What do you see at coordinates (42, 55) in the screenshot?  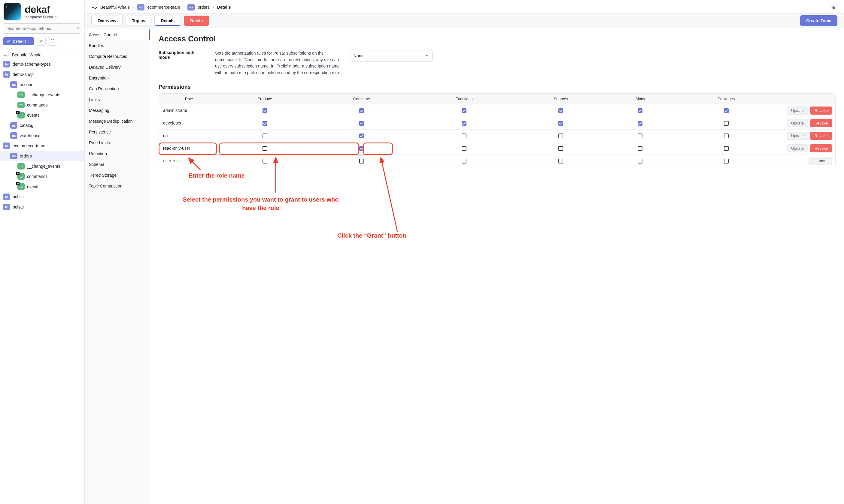 I see `cluster-node: Beautiful Whale` at bounding box center [42, 55].